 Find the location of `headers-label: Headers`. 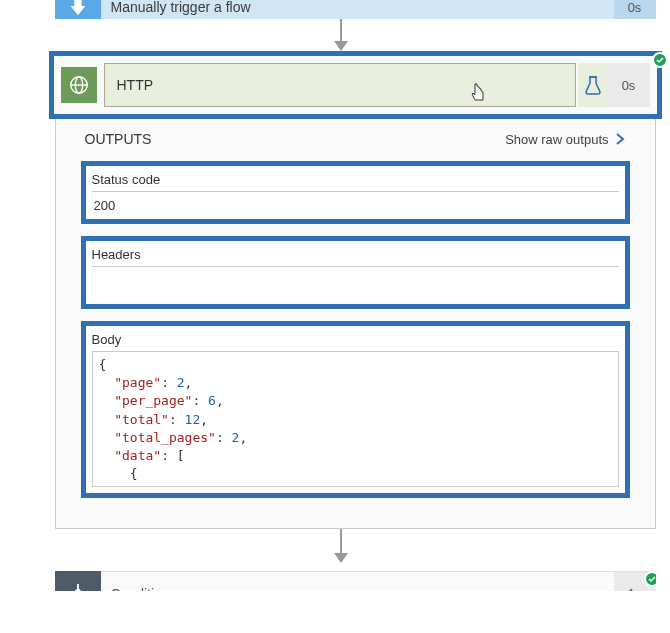

headers-label: Headers is located at coordinates (356, 254).